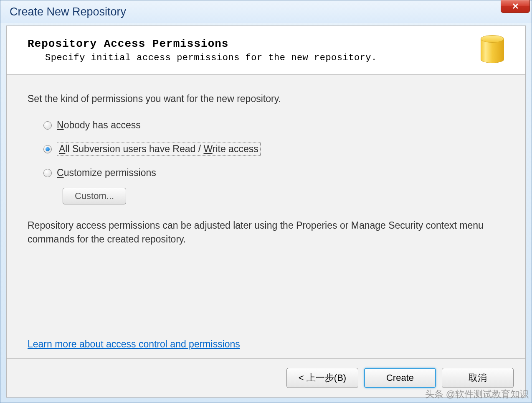 The height and width of the screenshot is (403, 532). Describe the element at coordinates (284, 196) in the screenshot. I see `custom-button-wrap: Custom...` at that location.